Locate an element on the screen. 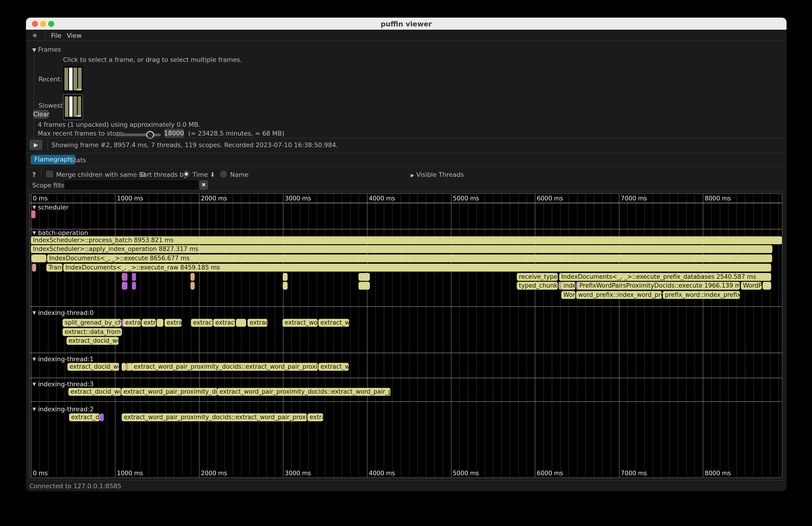 This screenshot has height=526, width=812. sort-name-radio is located at coordinates (223, 174).